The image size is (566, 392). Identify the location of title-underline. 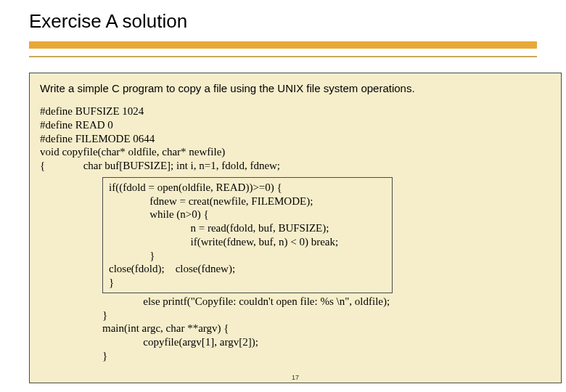
(283, 46).